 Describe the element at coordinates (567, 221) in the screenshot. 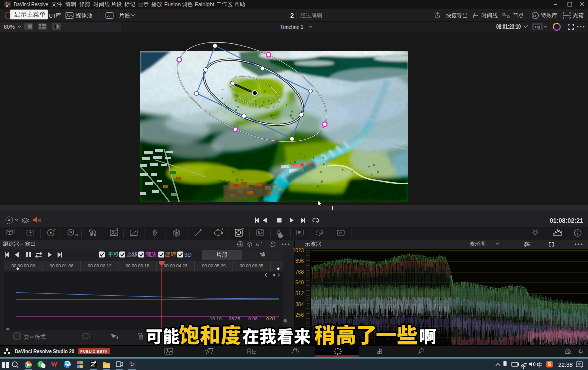

I see `svg-text: 01:08:02:21` at that location.